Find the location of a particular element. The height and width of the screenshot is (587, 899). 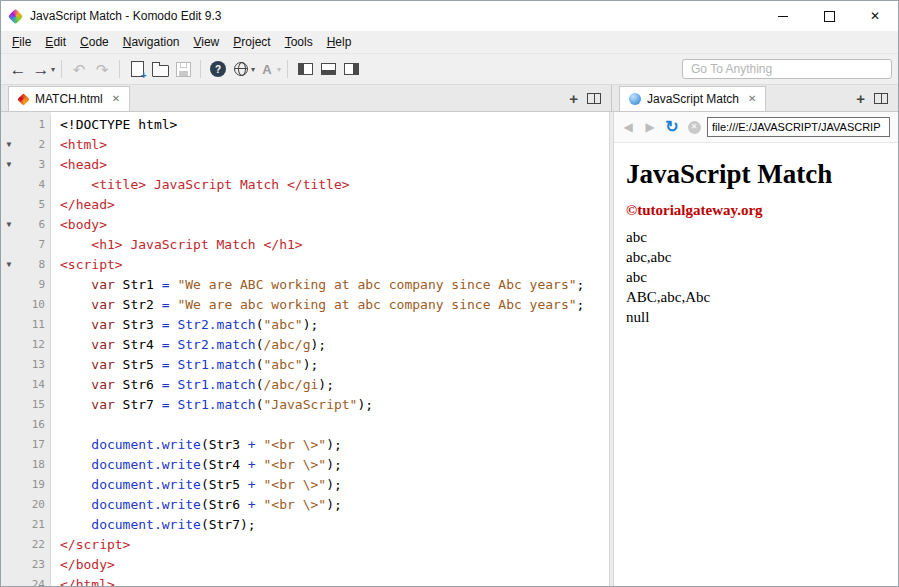

code-line-5: 5</head> is located at coordinates (305, 205).